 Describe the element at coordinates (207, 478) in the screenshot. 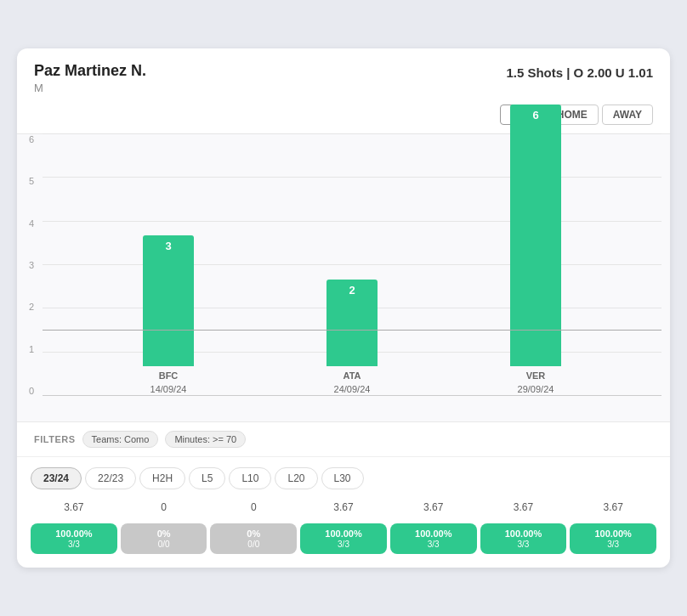

I see `tab-l5: L5` at that location.